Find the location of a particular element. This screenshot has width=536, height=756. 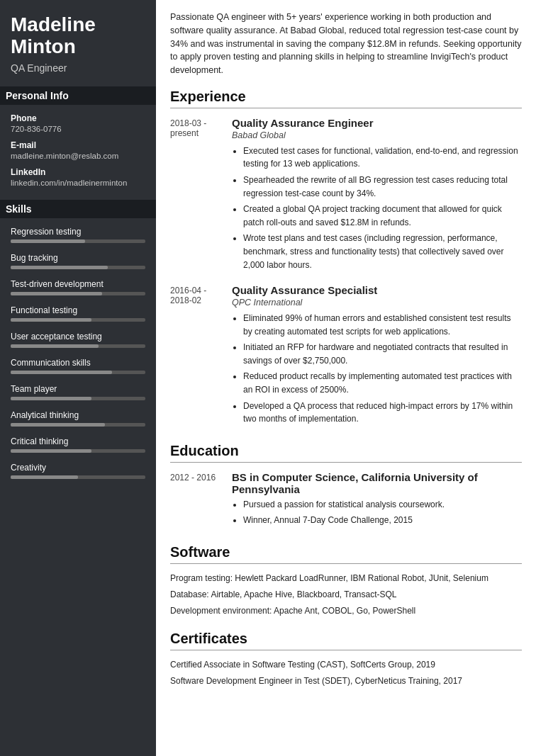

bullet-item: Spearheaded the rewrite of all BG regres… is located at coordinates (383, 187).